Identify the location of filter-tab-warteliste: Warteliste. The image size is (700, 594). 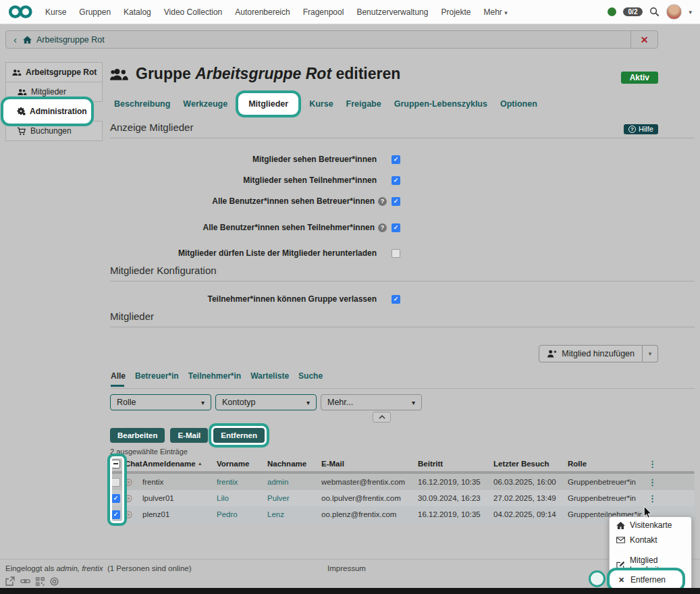
(270, 376).